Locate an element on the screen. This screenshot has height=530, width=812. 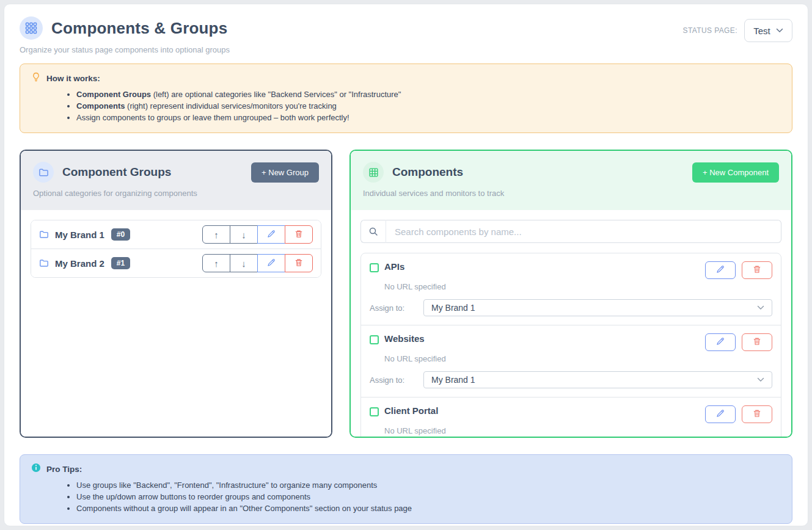
component-card: Client Portal No URL specified is located at coordinates (571, 418).